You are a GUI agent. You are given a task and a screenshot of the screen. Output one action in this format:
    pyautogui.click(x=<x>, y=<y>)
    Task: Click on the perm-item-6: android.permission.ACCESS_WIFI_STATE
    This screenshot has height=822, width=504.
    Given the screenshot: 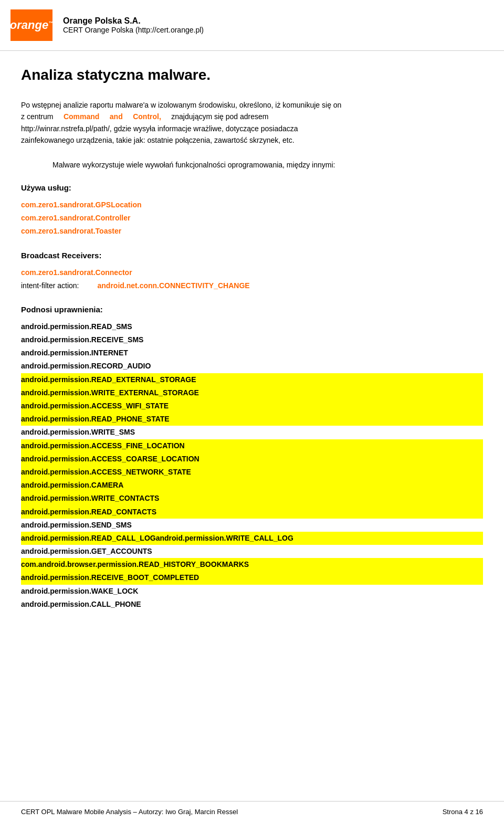 What is the action you would take?
    pyautogui.click(x=252, y=406)
    